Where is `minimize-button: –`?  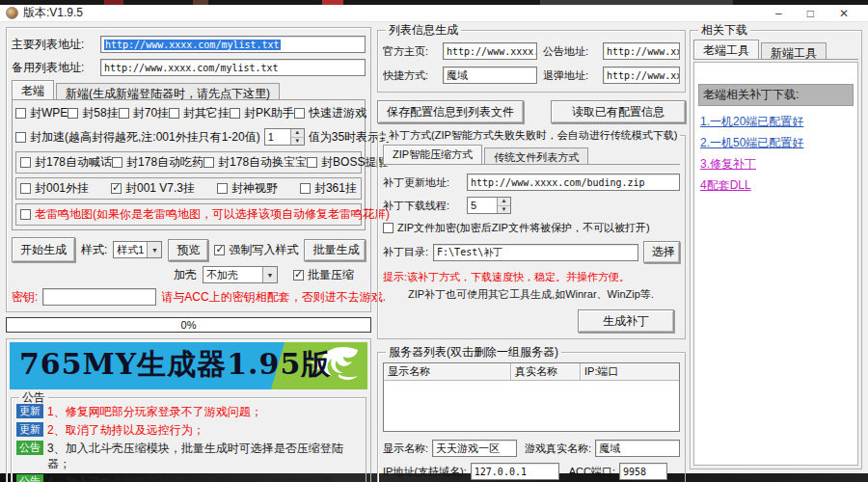 minimize-button: – is located at coordinates (779, 13).